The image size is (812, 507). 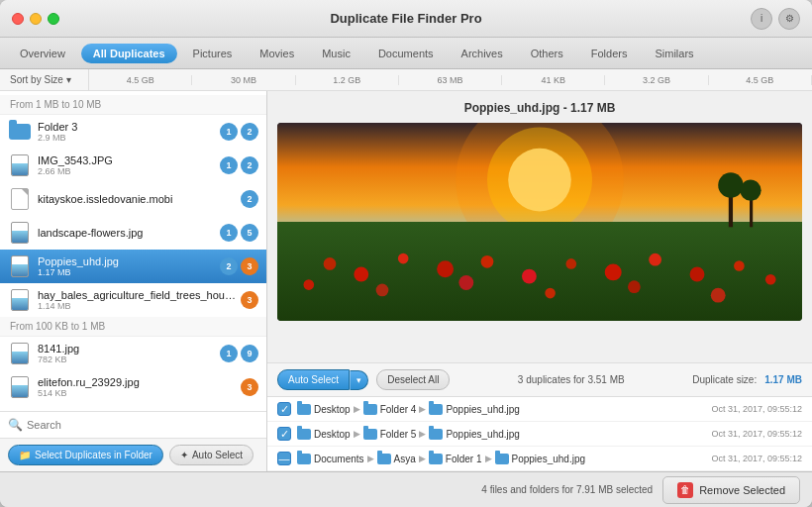 What do you see at coordinates (137, 199) in the screenshot?
I see `file-name: kitayskoe.issledovanie.mobi` at bounding box center [137, 199].